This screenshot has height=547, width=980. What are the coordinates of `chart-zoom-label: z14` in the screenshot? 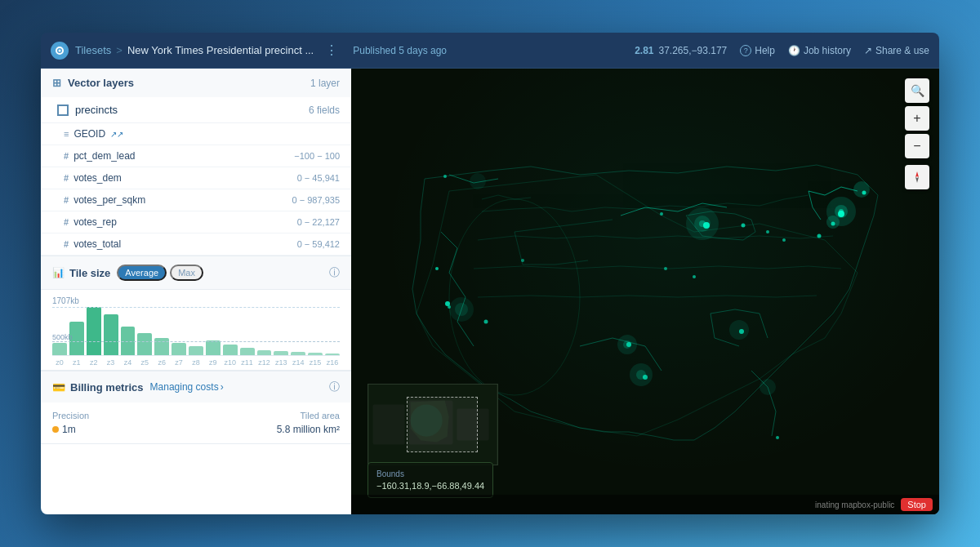 It's located at (298, 362).